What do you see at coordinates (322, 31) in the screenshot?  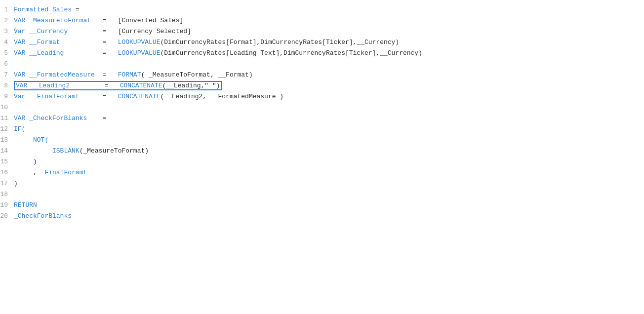 I see `code-line-3: 3 Var __Currency = [Currency Selected]` at bounding box center [322, 31].